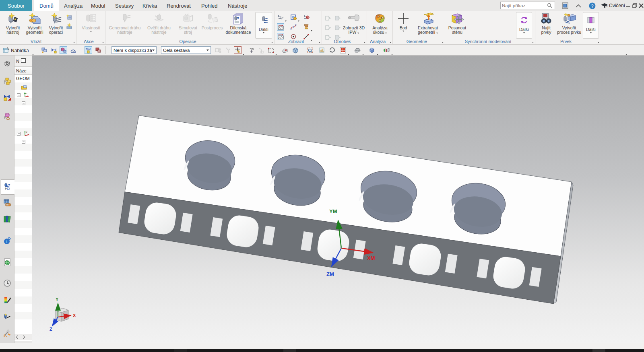 Image resolution: width=644 pixels, height=352 pixels. What do you see at coordinates (35, 23) in the screenshot?
I see `create-geometry-button: Vytvořit geometrii` at bounding box center [35, 23].